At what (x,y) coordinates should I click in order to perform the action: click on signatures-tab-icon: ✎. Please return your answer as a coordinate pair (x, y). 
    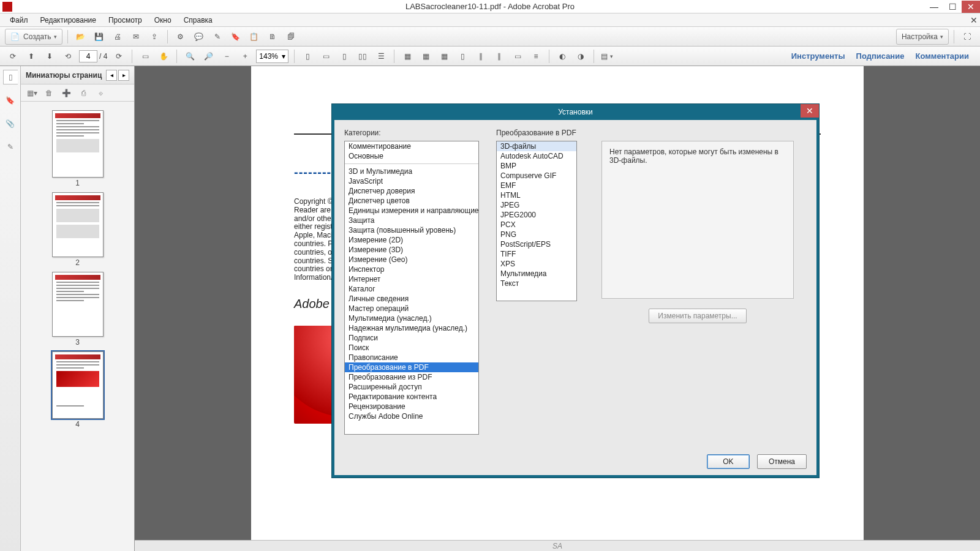
    Looking at the image, I should click on (10, 147).